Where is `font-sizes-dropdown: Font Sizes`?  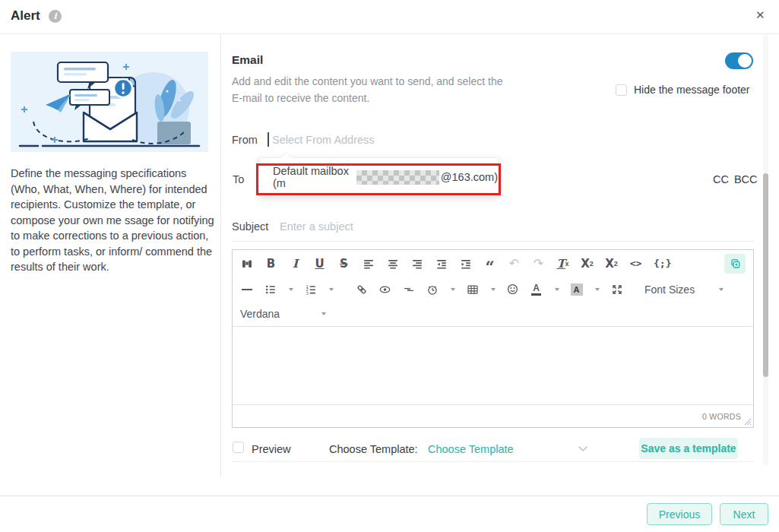
font-sizes-dropdown: Font Sizes is located at coordinates (670, 290).